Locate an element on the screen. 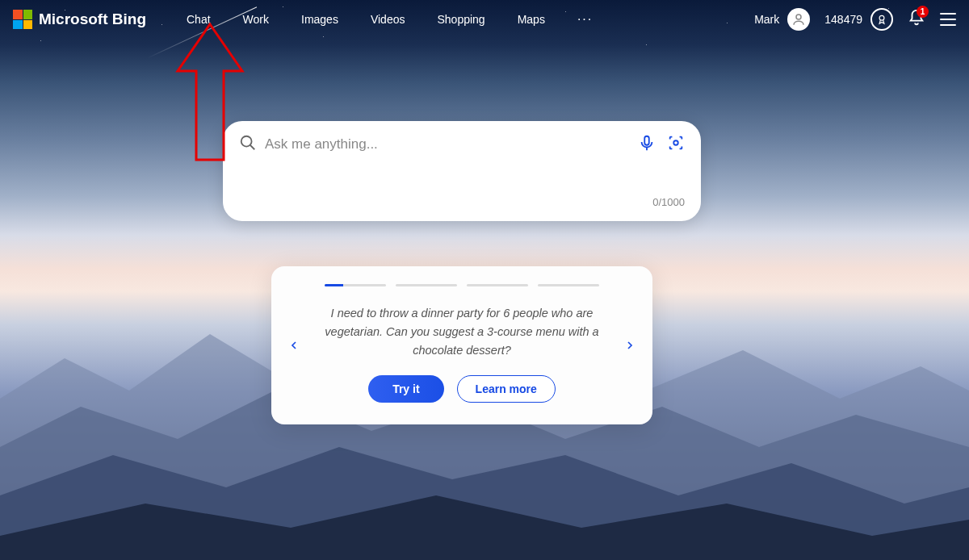  account-name-label: Mark is located at coordinates (767, 19).